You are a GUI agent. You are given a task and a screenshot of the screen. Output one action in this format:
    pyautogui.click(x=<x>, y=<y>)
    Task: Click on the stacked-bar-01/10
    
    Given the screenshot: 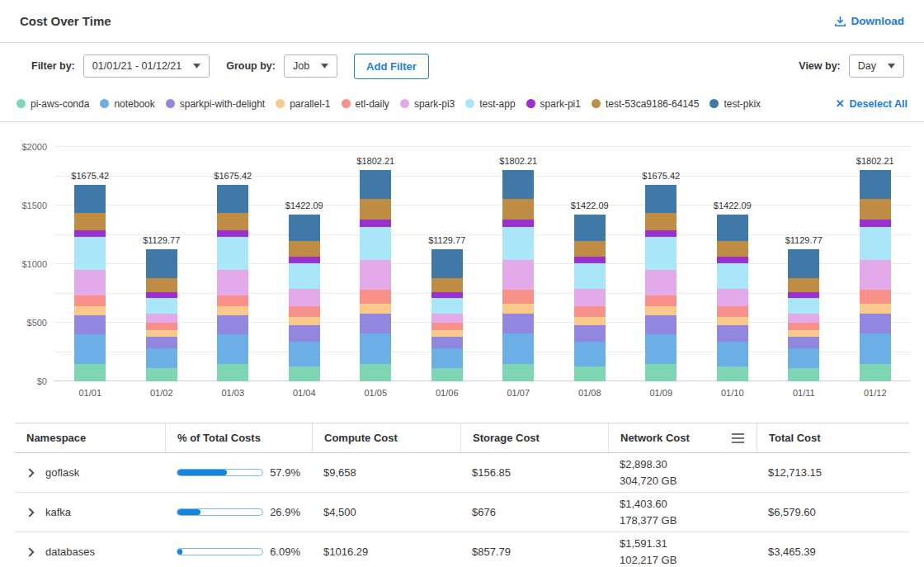 What is the action you would take?
    pyautogui.click(x=733, y=298)
    